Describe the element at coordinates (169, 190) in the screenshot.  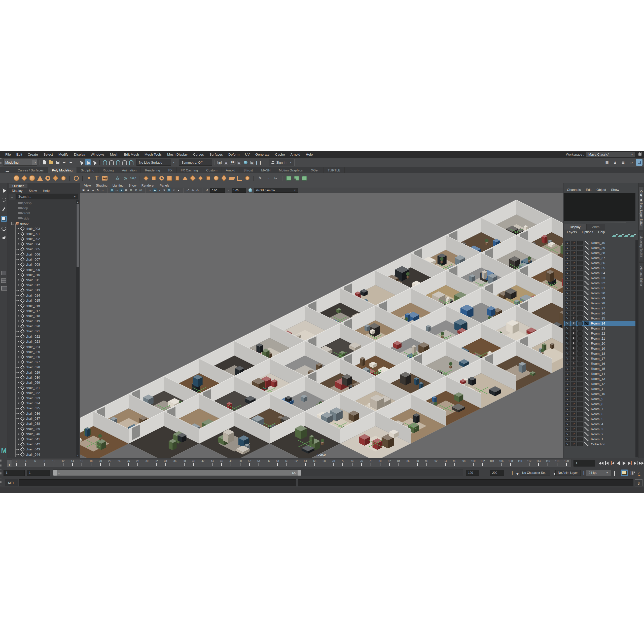
I see `shadows-icon: ▨` at that location.